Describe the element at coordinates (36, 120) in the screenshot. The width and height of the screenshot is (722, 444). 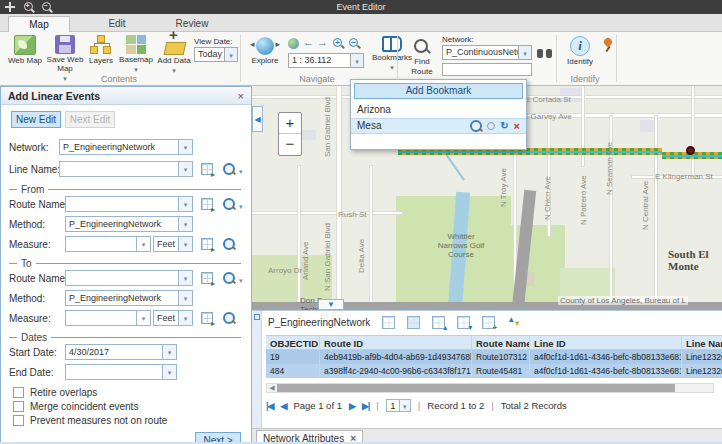
I see `new-edit-button: New Edit` at that location.